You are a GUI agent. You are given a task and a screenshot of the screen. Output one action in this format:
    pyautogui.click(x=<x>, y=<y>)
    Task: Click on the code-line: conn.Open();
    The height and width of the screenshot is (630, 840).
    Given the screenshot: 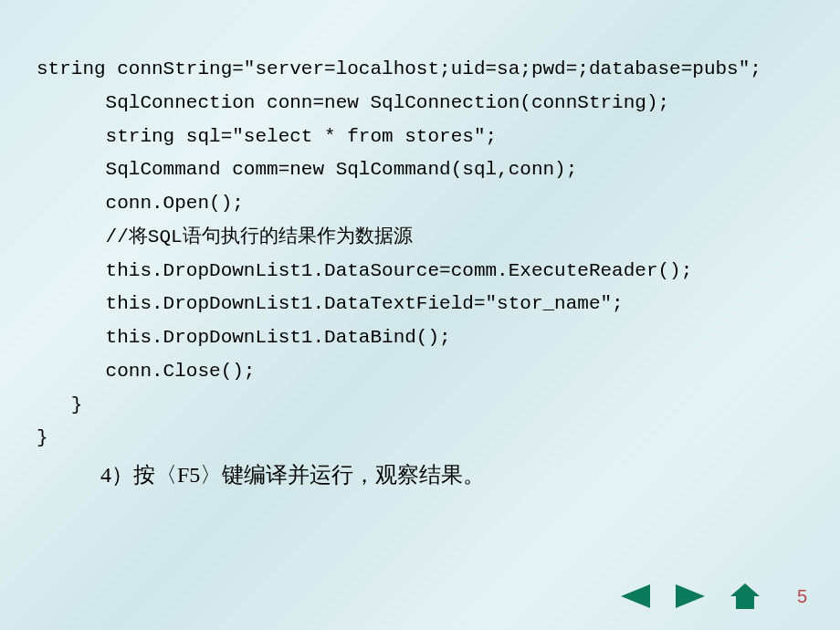 What is the action you would take?
    pyautogui.click(x=141, y=203)
    